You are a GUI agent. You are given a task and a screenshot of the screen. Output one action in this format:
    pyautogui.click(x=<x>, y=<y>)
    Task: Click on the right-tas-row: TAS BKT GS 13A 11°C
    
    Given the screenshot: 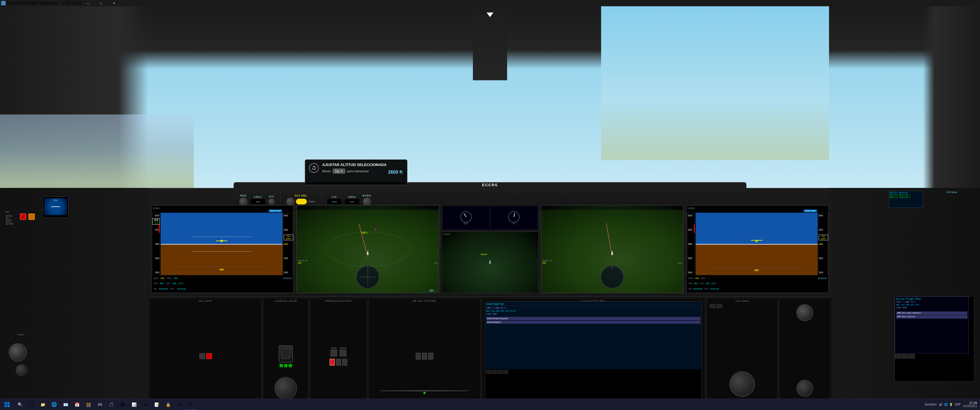 What is the action you would take?
    pyautogui.click(x=757, y=284)
    